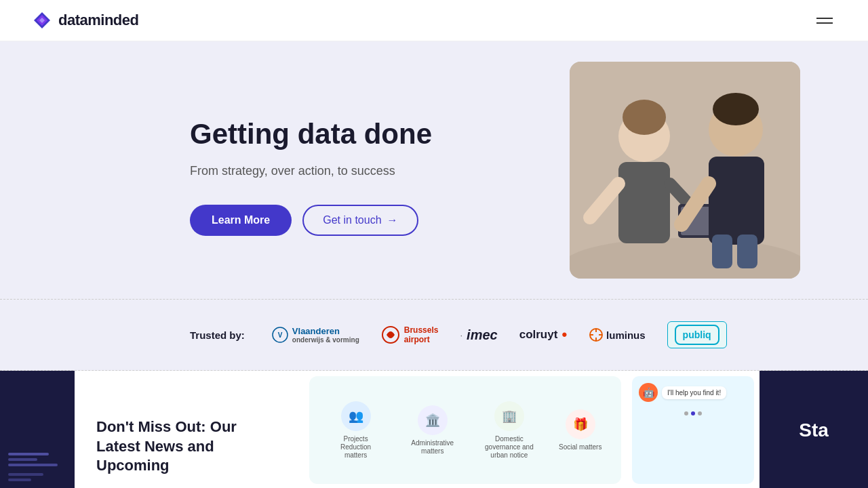 Image resolution: width=868 pixels, height=488 pixels. Describe the element at coordinates (311, 134) in the screenshot. I see `hero-title: Getting data done` at that location.